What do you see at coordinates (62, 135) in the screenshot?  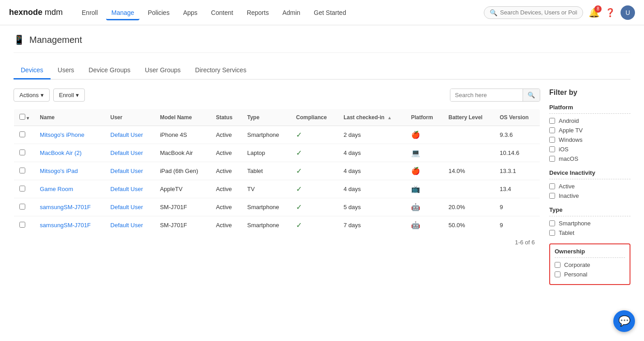 I see `device-link-0: Mitsogo's iPhone` at bounding box center [62, 135].